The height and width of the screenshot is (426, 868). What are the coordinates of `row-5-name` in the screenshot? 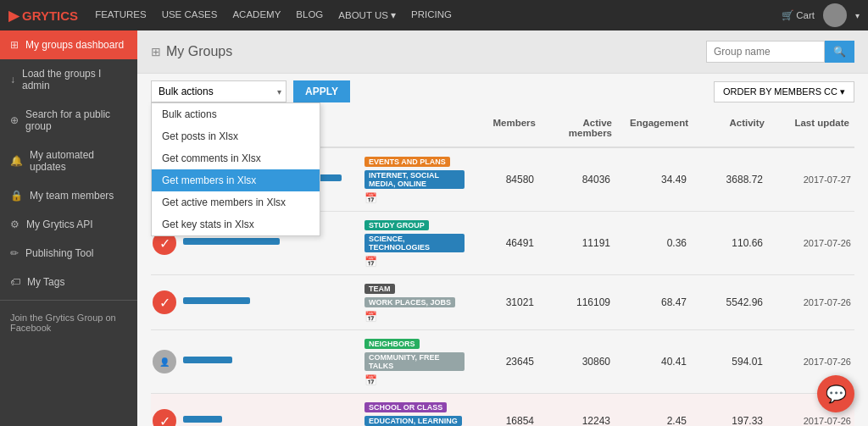 It's located at (271, 421).